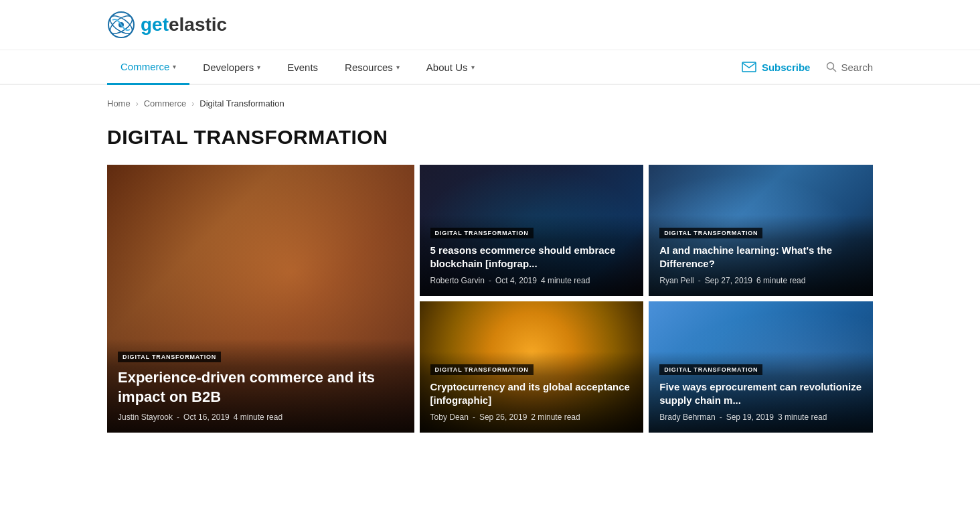  Describe the element at coordinates (121, 25) in the screenshot. I see `logo-icon` at that location.